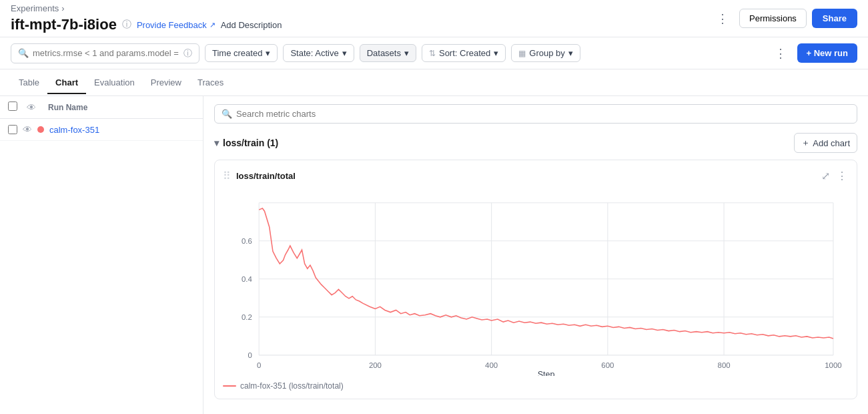 Image resolution: width=868 pixels, height=414 pixels. Describe the element at coordinates (835, 19) in the screenshot. I see `share-button: Share` at that location.